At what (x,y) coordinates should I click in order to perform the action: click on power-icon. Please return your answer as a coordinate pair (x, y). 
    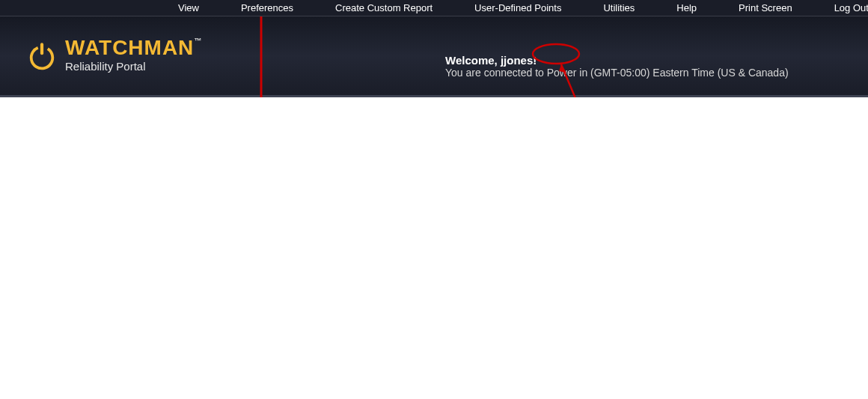
    Looking at the image, I should click on (42, 56).